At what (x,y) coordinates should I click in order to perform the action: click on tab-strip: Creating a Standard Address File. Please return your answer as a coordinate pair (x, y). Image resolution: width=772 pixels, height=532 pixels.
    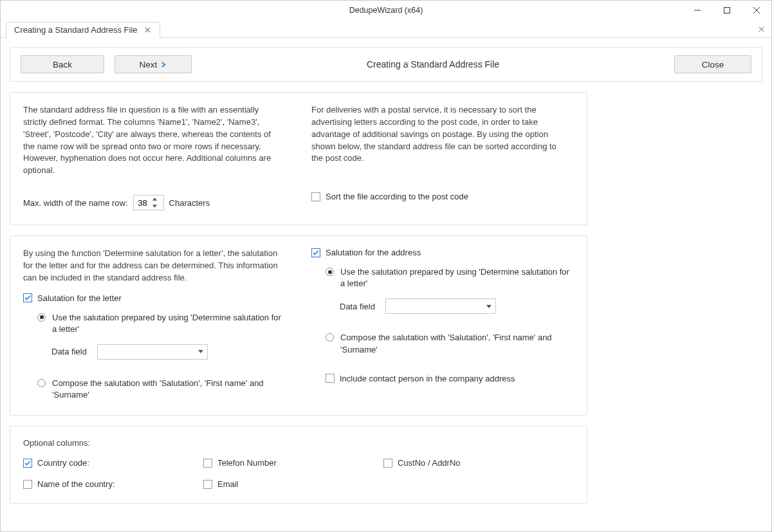
    Looking at the image, I should click on (386, 29).